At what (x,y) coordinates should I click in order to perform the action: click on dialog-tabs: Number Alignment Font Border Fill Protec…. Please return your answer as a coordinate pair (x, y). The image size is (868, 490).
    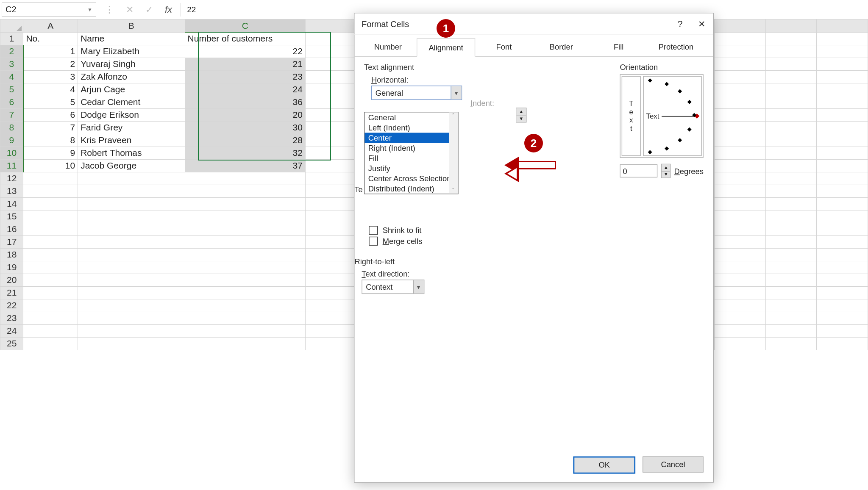
    Looking at the image, I should click on (534, 48).